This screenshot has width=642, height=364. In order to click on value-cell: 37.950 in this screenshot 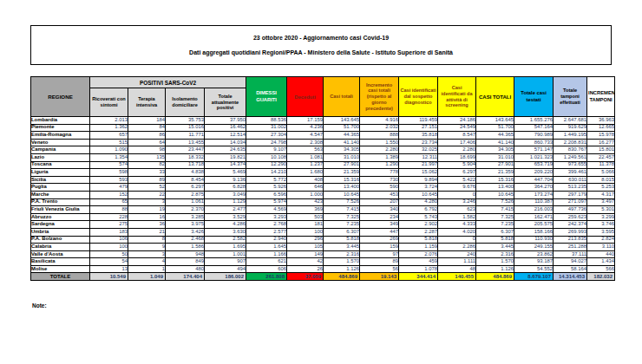, I will do `click(226, 121)`.